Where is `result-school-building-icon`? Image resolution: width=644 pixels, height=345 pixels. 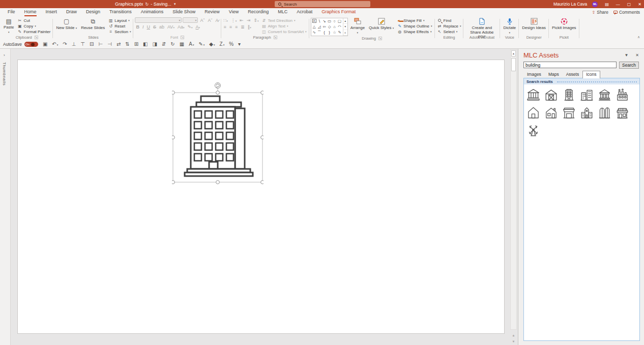
result-school-building-icon is located at coordinates (587, 113).